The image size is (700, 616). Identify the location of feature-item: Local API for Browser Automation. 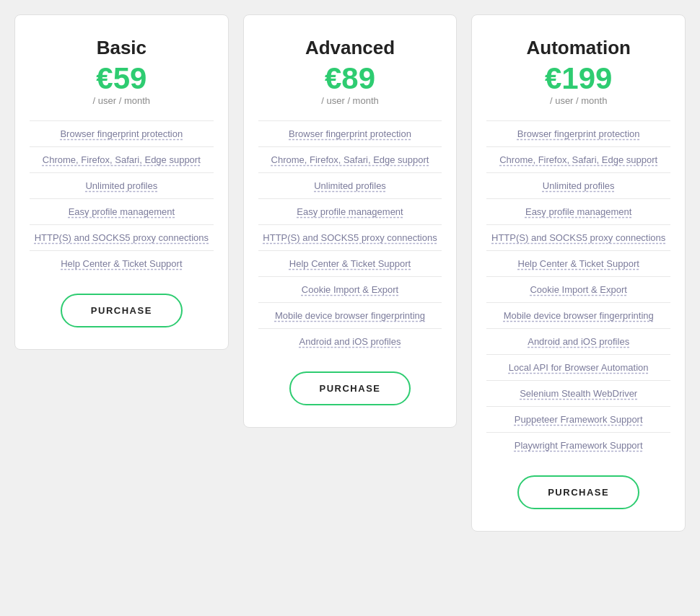
(579, 367).